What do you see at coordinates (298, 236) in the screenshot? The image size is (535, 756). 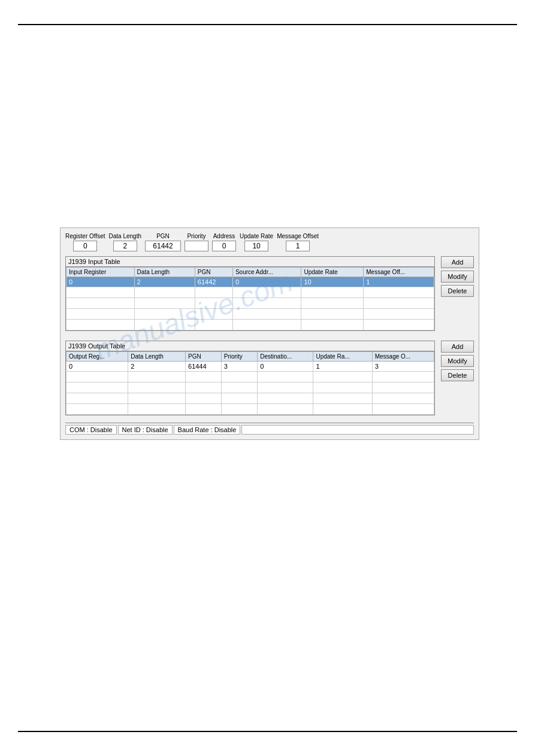 I see `message-offset-label: Message Offset` at bounding box center [298, 236].